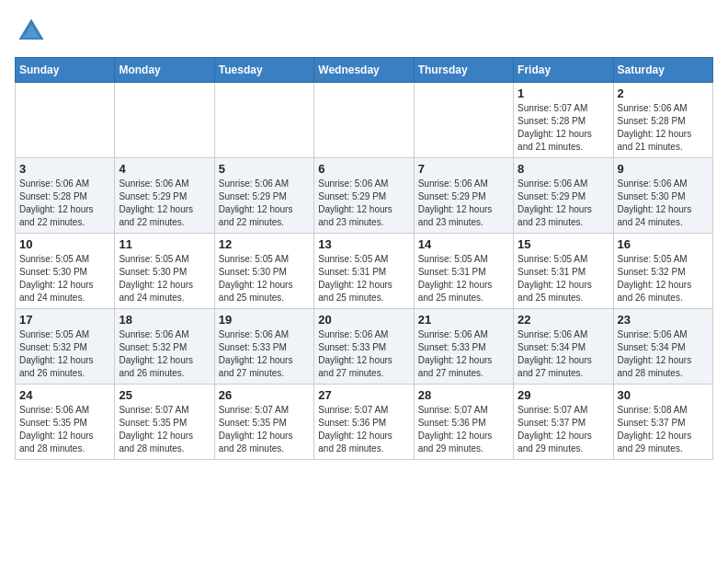  Describe the element at coordinates (664, 320) in the screenshot. I see `day-number: 23` at that location.